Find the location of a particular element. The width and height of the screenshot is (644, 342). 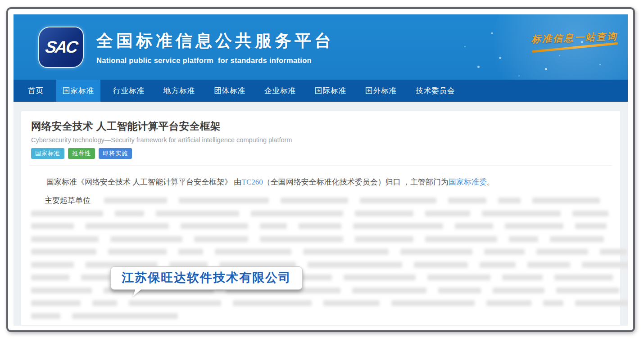

standard-title-en: Cybersecurity technology—Security framew… is located at coordinates (321, 140).